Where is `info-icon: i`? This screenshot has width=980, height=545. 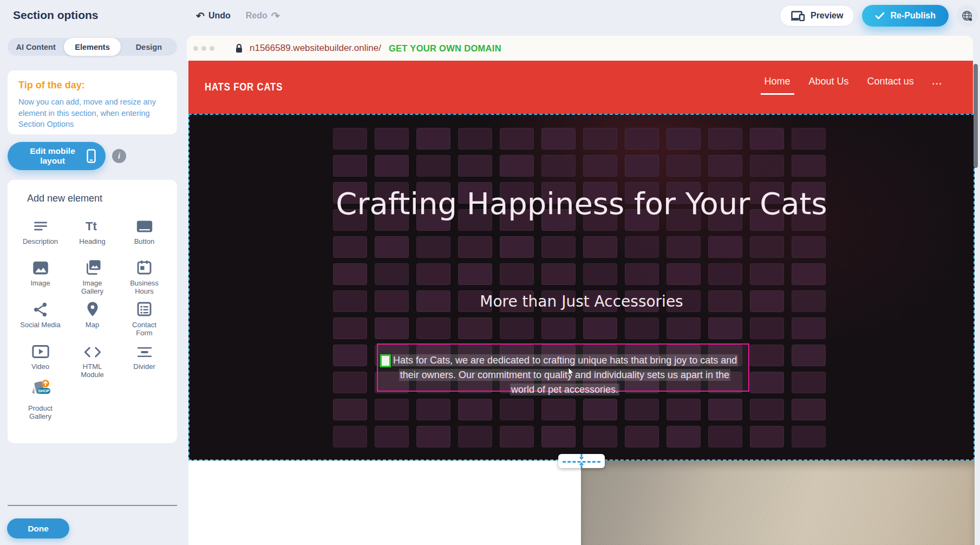
info-icon: i is located at coordinates (119, 156).